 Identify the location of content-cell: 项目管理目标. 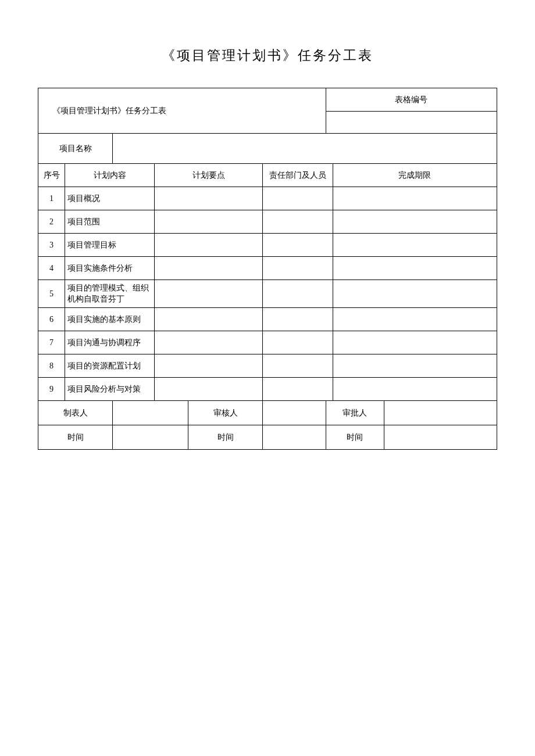
(110, 245).